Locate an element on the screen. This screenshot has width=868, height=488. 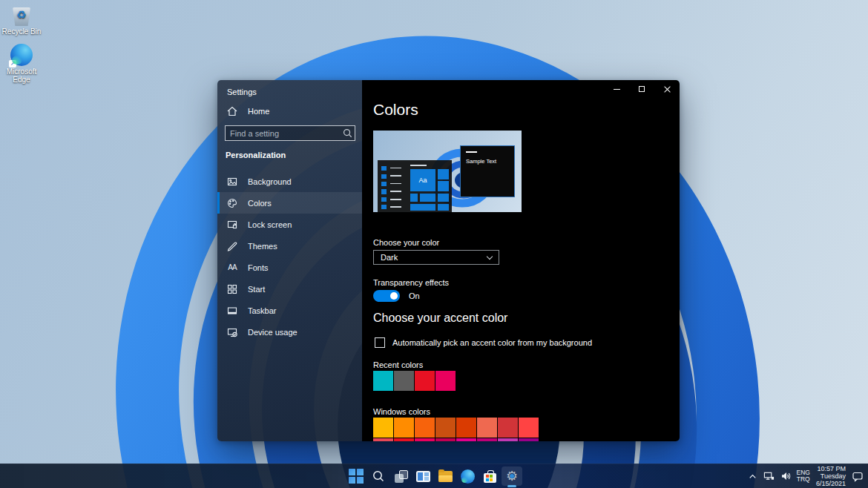
settings-search is located at coordinates (290, 133).